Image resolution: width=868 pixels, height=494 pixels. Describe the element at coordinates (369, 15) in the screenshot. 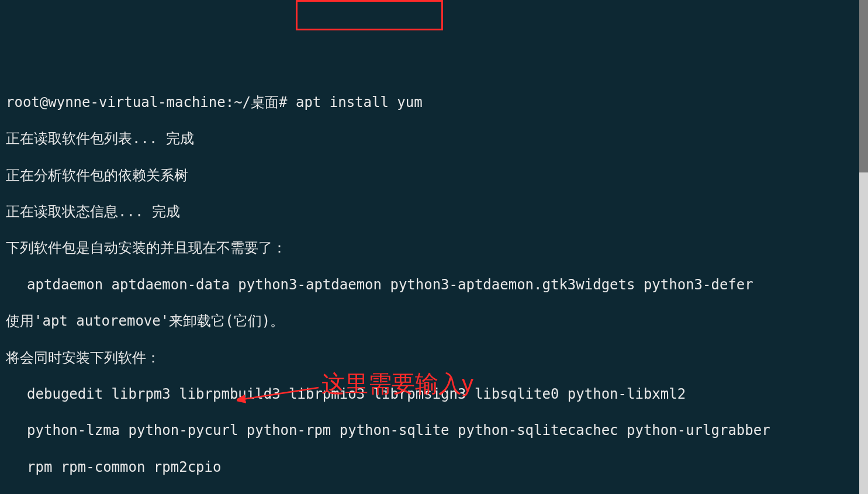

I see `highlight-box-command` at that location.